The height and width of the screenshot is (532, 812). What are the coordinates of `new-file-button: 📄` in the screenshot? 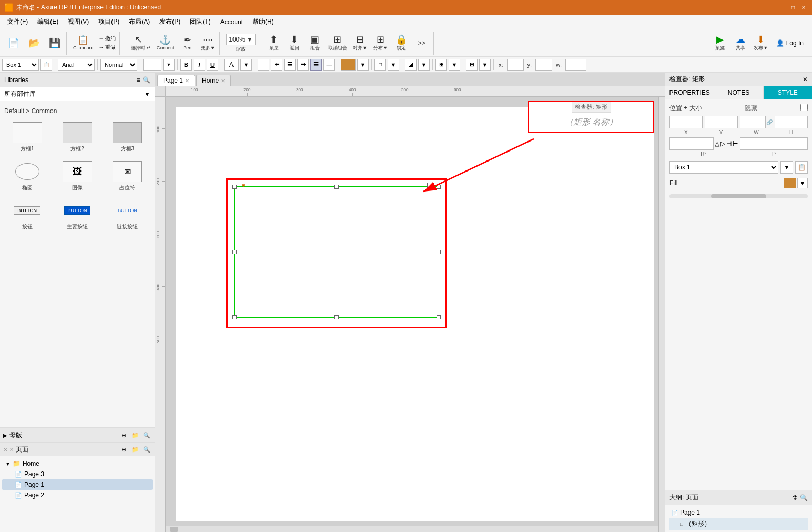 It's located at (14, 43).